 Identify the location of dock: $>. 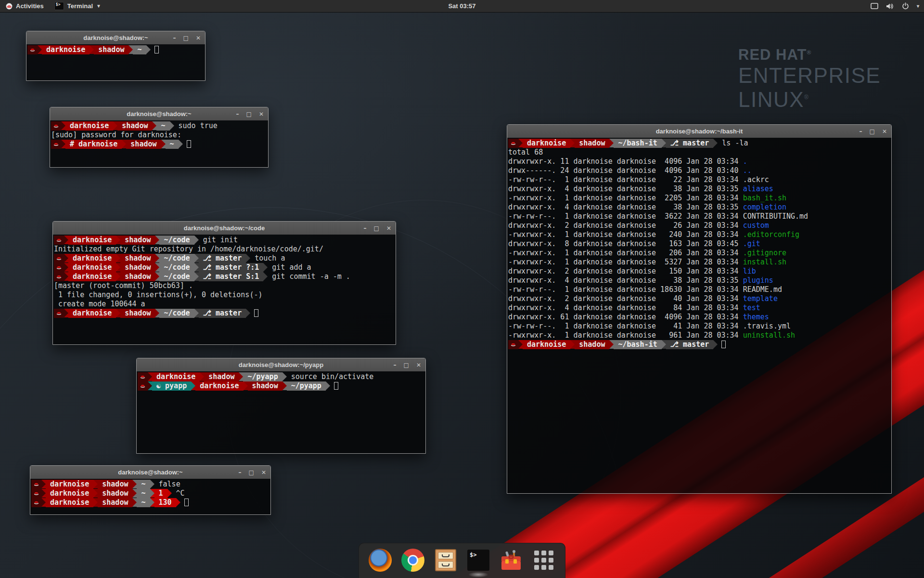
(462, 561).